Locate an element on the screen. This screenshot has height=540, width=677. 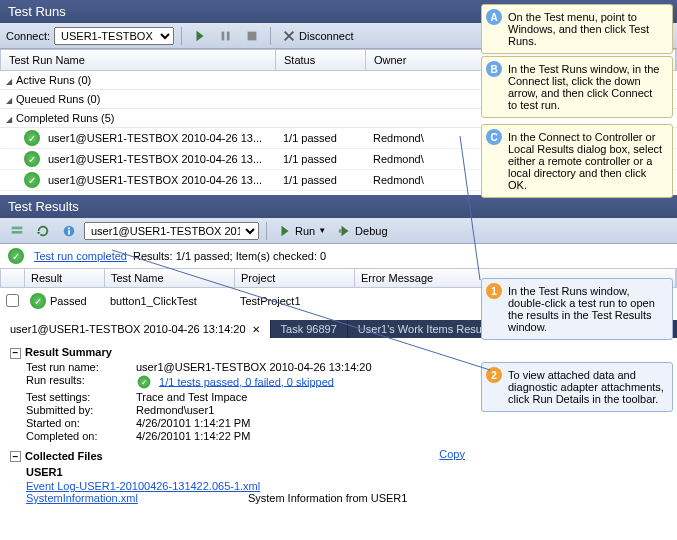
refresh-icon is located at coordinates (43, 231).